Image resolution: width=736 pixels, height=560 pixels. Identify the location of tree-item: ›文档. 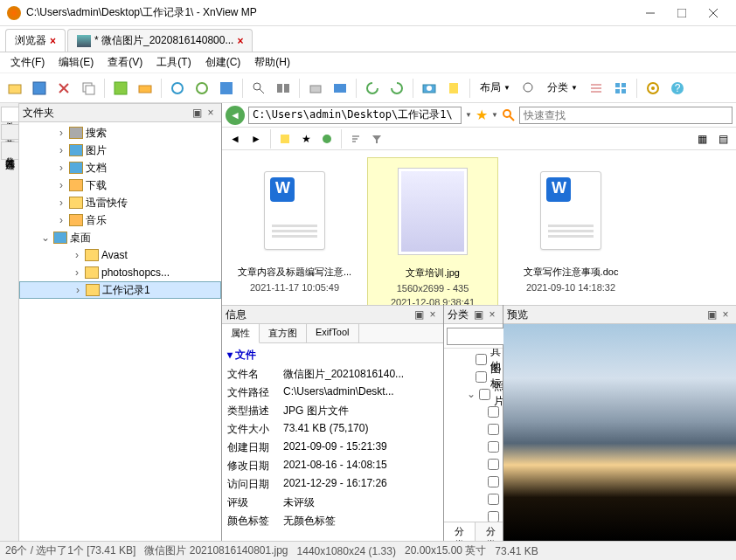
(121, 168).